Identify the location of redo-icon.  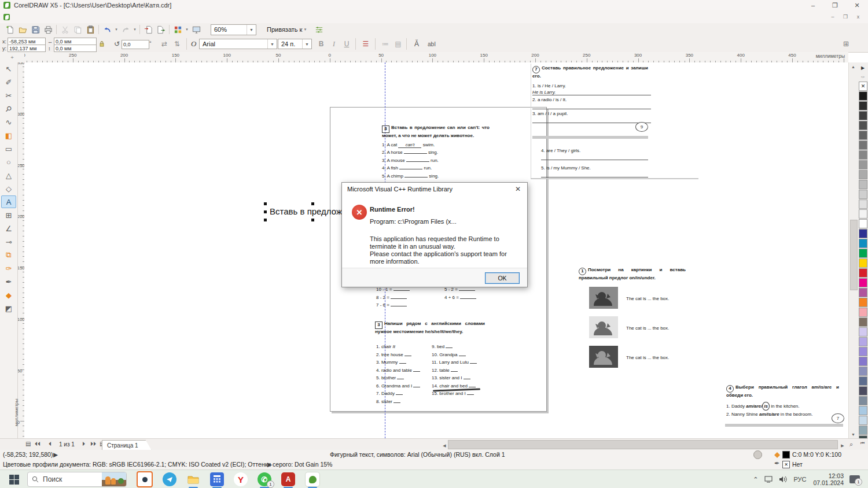
(126, 29).